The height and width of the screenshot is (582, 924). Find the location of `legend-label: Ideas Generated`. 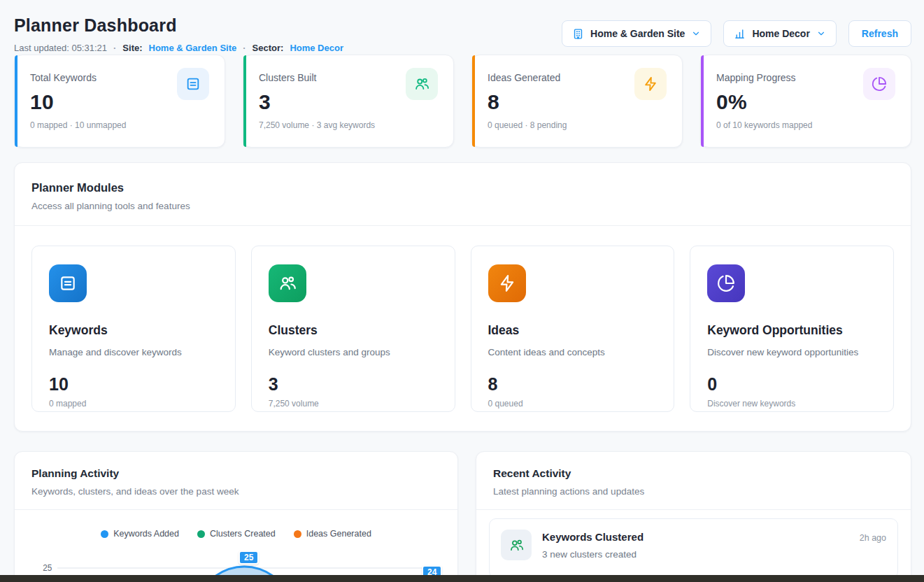

legend-label: Ideas Generated is located at coordinates (339, 534).